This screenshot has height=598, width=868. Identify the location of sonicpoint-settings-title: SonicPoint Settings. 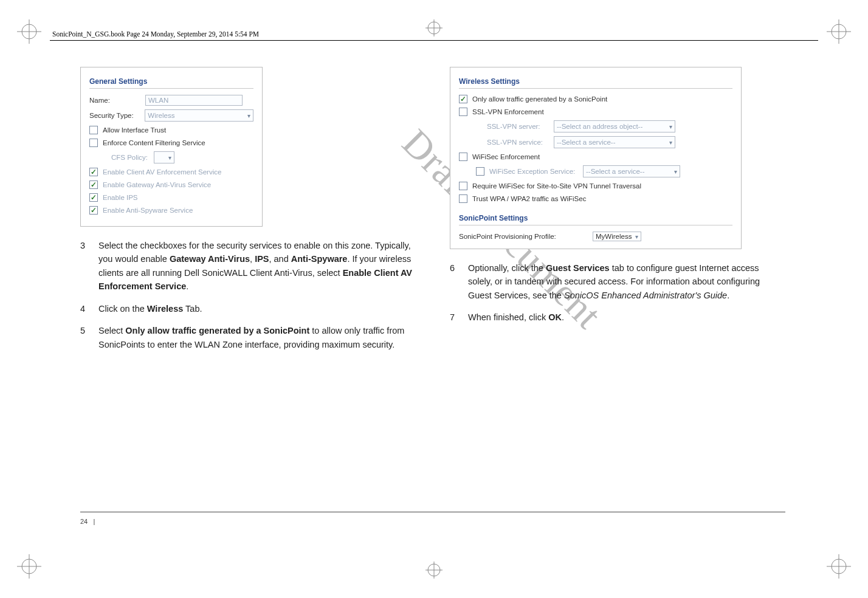
(596, 220).